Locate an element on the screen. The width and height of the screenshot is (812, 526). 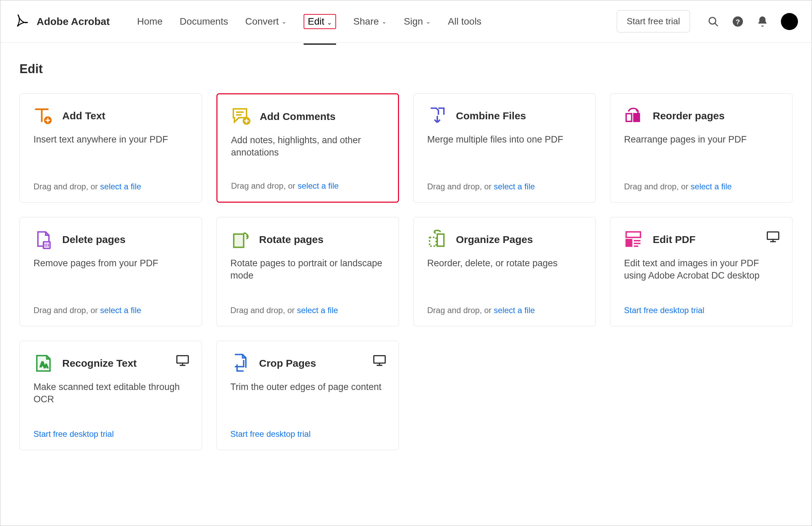
brand-name: Adobe Acrobat is located at coordinates (73, 22).